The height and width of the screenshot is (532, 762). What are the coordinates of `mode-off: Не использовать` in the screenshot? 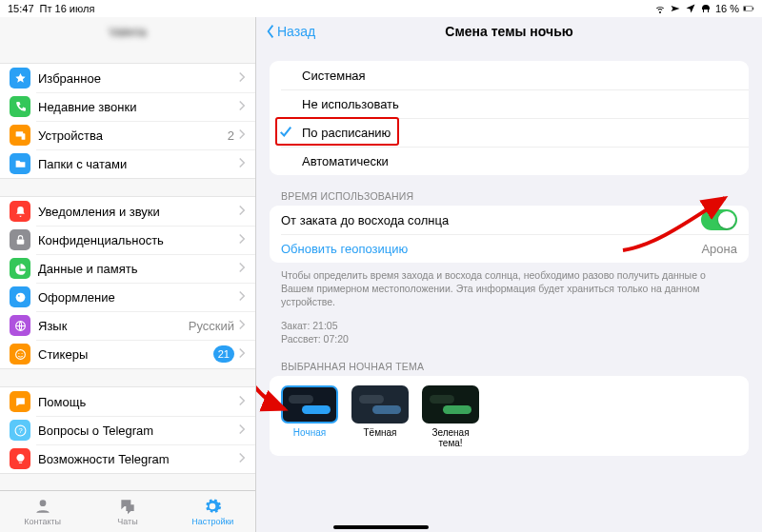 It's located at (509, 104).